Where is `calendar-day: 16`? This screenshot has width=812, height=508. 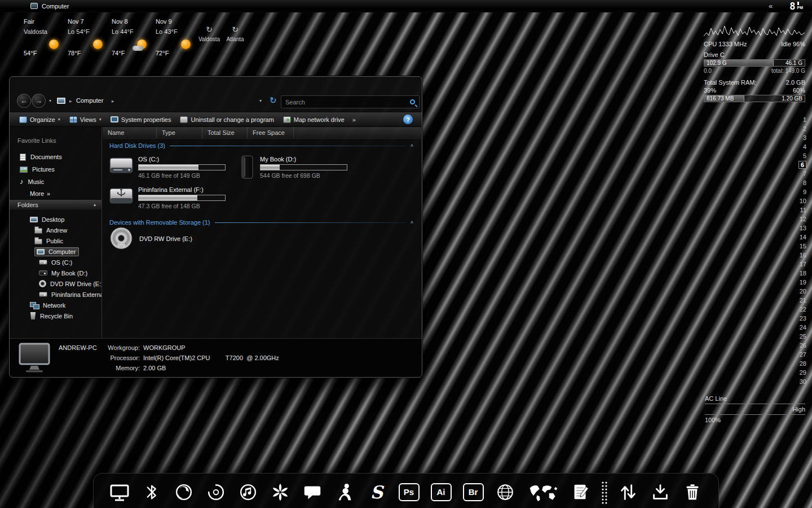
calendar-day: 16 is located at coordinates (799, 255).